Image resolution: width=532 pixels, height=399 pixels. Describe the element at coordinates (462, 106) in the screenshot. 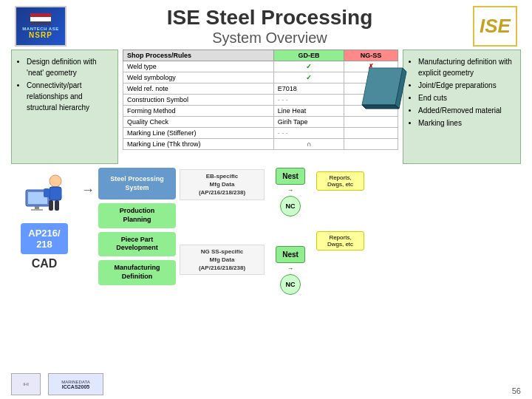

I see `right-info-panel: Manufacturing definition with explicit g…` at that location.